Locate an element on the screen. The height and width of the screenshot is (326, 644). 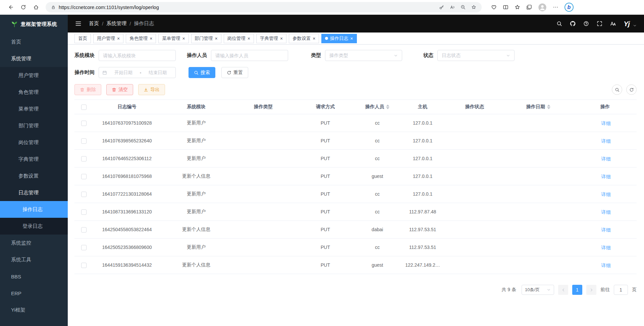
browser-menu-icon is located at coordinates (555, 7).